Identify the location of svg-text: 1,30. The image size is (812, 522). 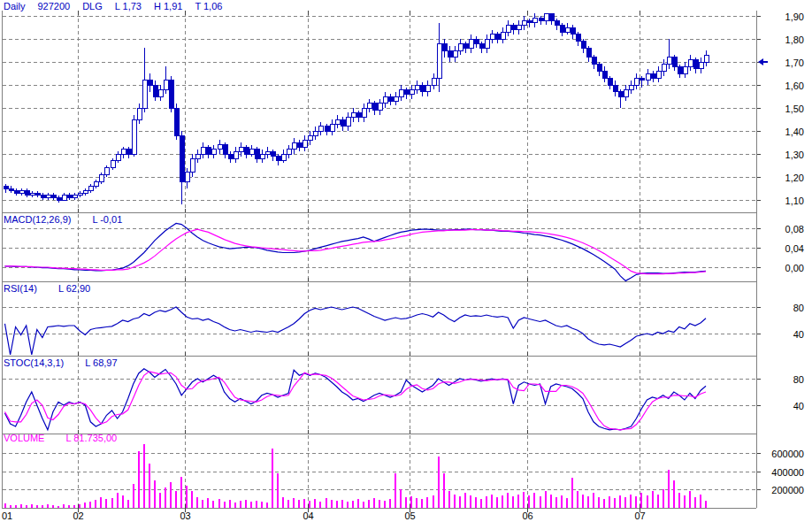
(794, 155).